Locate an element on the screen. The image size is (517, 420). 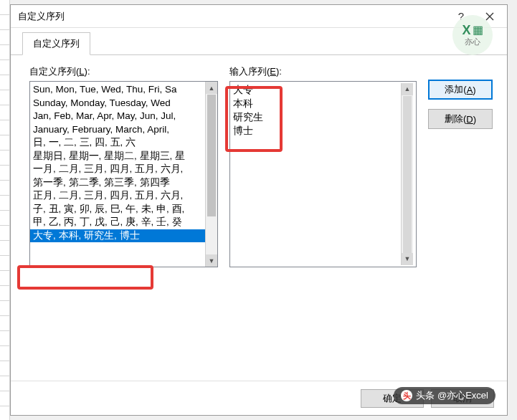
list-item: 日, 一, 二, 三, 四, 五, 六 is located at coordinates (118, 143).